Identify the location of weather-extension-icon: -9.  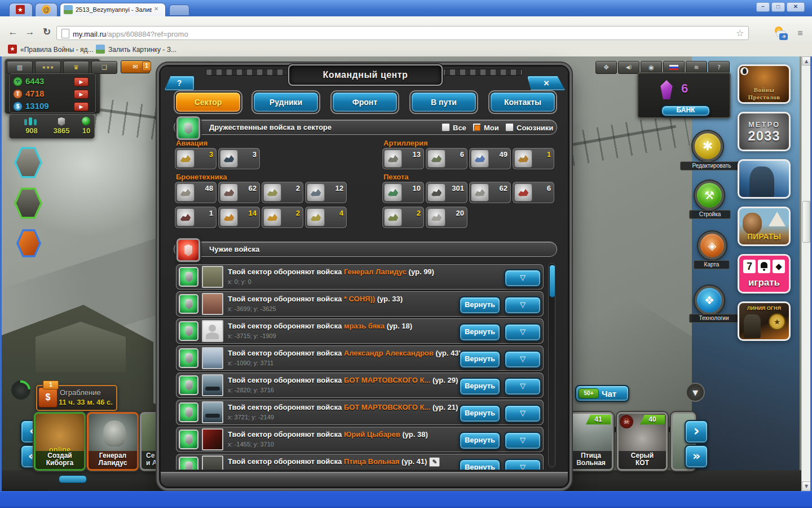
(781, 33).